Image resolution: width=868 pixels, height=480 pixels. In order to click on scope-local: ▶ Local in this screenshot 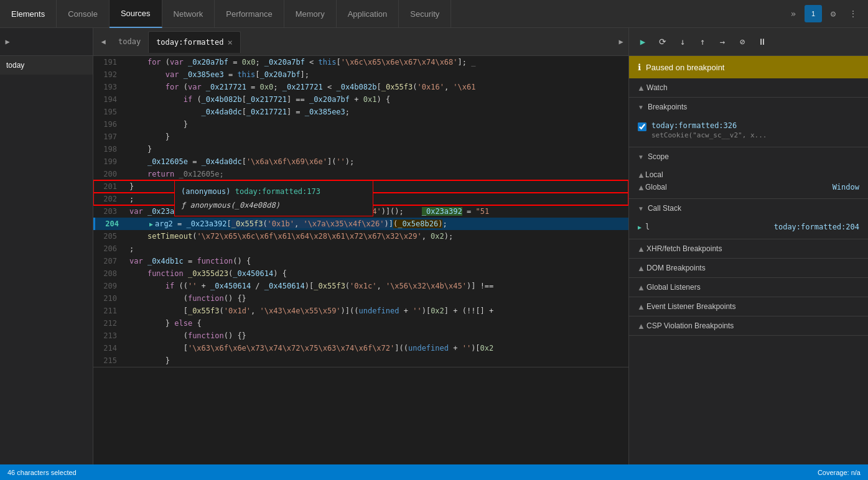, I will do `click(749, 175)`.